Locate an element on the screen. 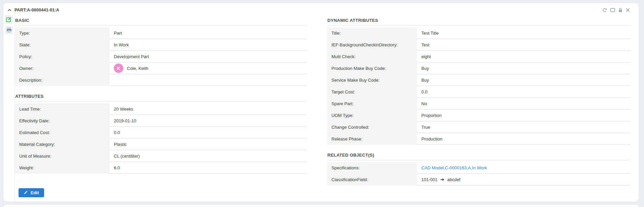  field-text: 6.0 is located at coordinates (117, 168).